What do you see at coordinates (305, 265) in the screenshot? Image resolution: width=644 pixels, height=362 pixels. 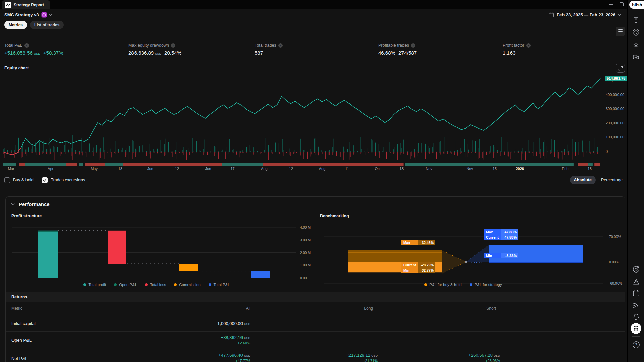 I see `y-tick-label: 1.00 M` at bounding box center [305, 265].